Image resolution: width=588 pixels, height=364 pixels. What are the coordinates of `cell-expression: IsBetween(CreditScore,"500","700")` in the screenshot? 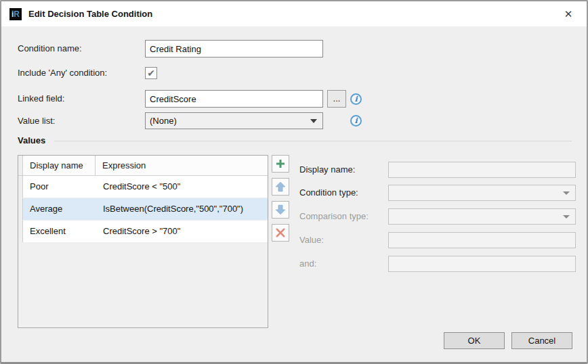 It's located at (182, 209).